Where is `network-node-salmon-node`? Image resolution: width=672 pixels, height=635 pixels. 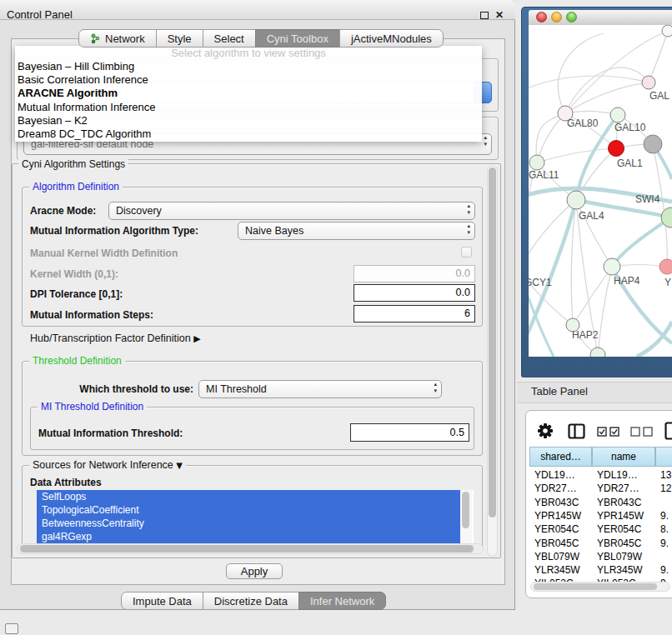
network-node-salmon-node is located at coordinates (665, 267).